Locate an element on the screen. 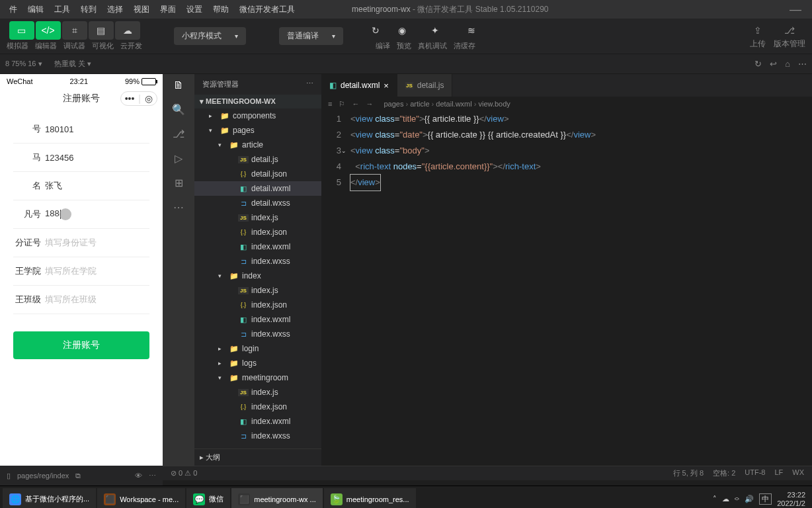  menu-item: 帮助 is located at coordinates (221, 9).